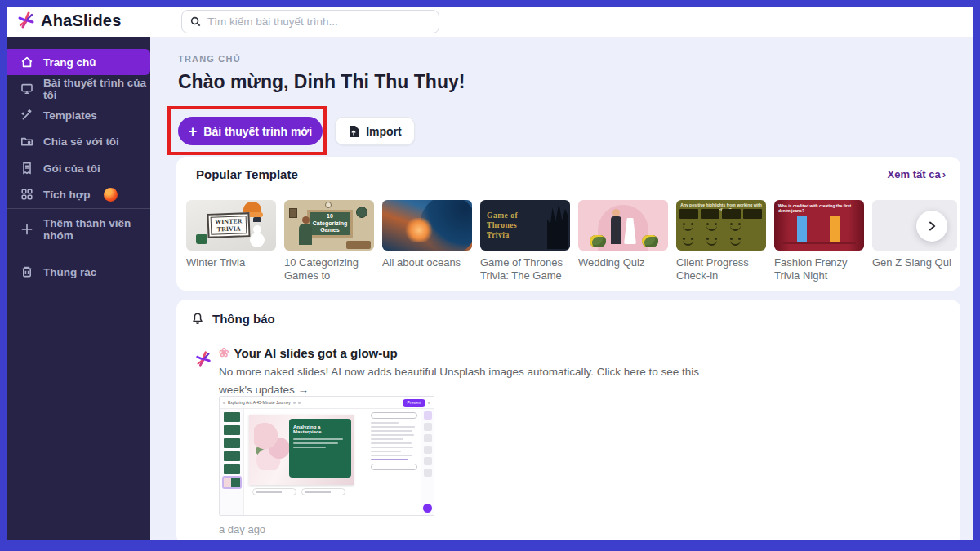 This screenshot has height=551, width=980. What do you see at coordinates (72, 168) in the screenshot?
I see `sidebar-item-label: Gói của tôi` at bounding box center [72, 168].